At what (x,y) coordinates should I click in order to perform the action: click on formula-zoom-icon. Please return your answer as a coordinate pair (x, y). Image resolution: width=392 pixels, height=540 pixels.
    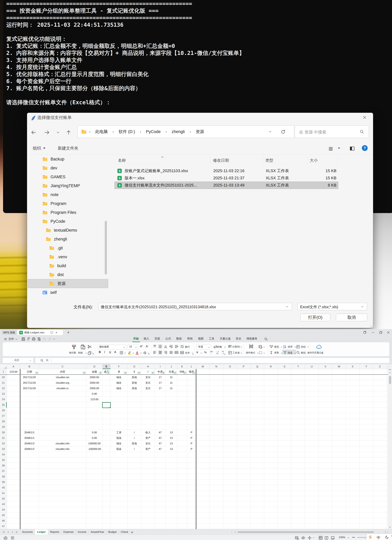
    Looking at the image, I should click on (42, 360).